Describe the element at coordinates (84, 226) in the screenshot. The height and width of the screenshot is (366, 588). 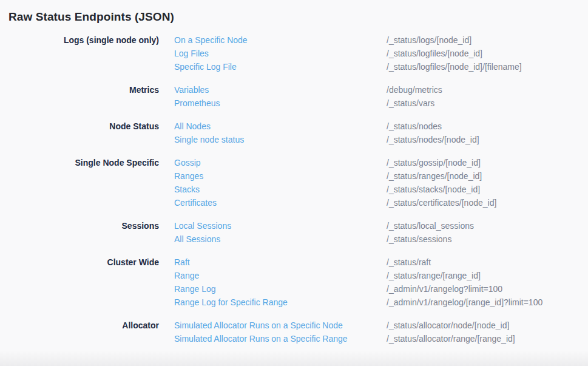
I see `category-label: Sessions` at that location.